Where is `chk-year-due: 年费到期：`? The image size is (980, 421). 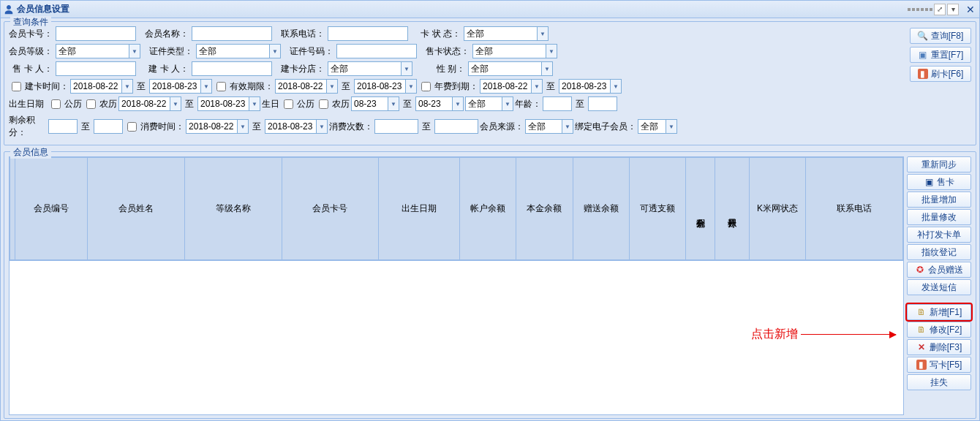
chk-year-due: 年费到期： is located at coordinates (448, 86).